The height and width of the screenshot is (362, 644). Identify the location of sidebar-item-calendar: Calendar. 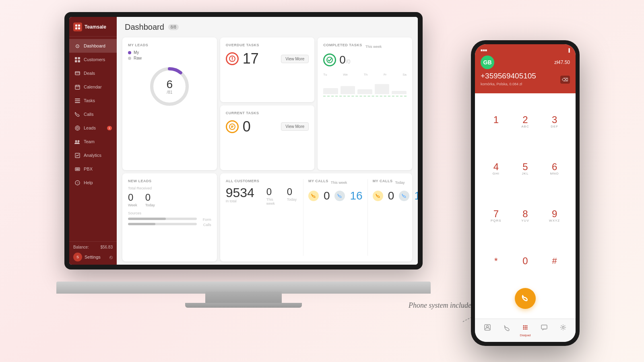
(93, 87).